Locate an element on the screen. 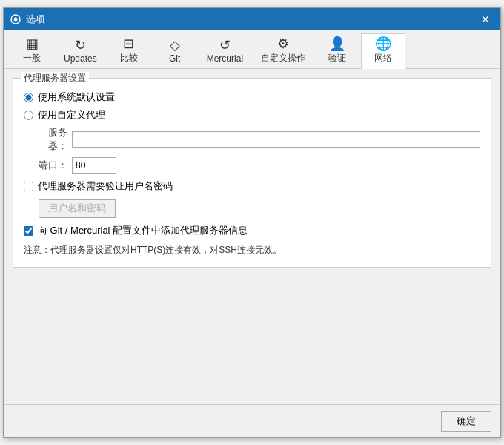 The height and width of the screenshot is (445, 504). radio-system-default-label: 使用系统默认设置 is located at coordinates (76, 97).